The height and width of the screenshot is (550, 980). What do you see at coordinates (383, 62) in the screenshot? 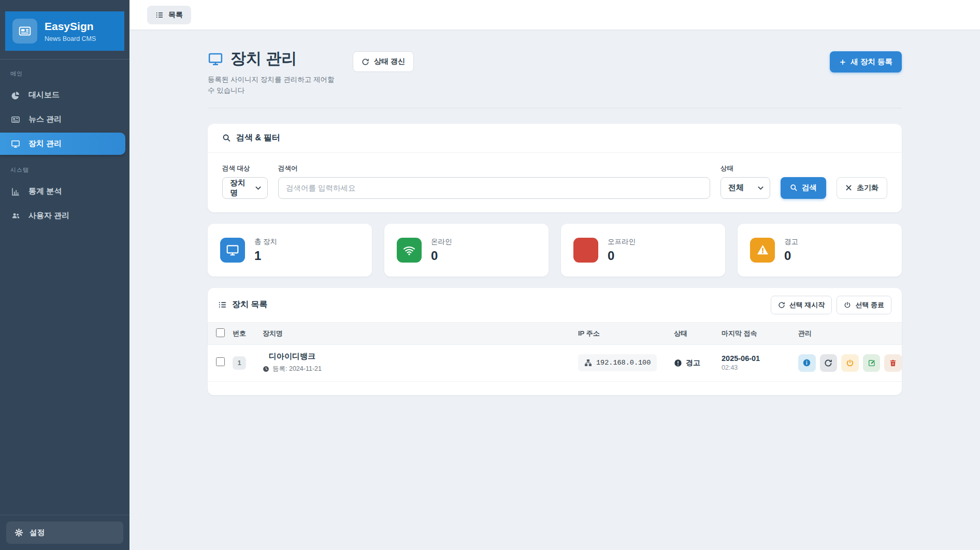
I see `refresh-status-button: 상태 갱신` at bounding box center [383, 62].